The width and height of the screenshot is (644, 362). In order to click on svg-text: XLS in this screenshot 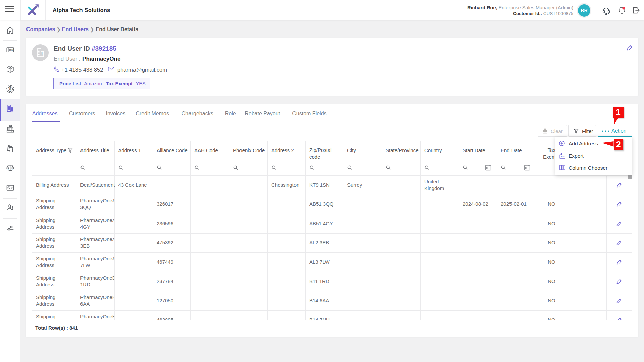, I will do `click(563, 157)`.